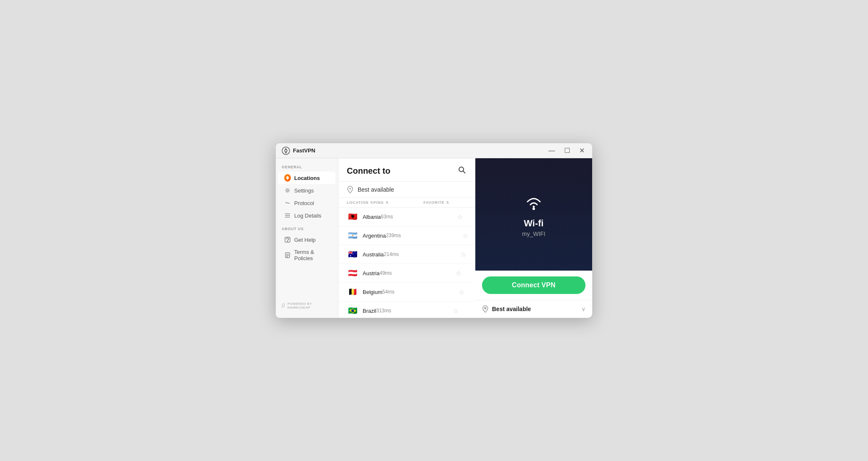 The image size is (868, 461). I want to click on locations-label: Locations, so click(307, 178).